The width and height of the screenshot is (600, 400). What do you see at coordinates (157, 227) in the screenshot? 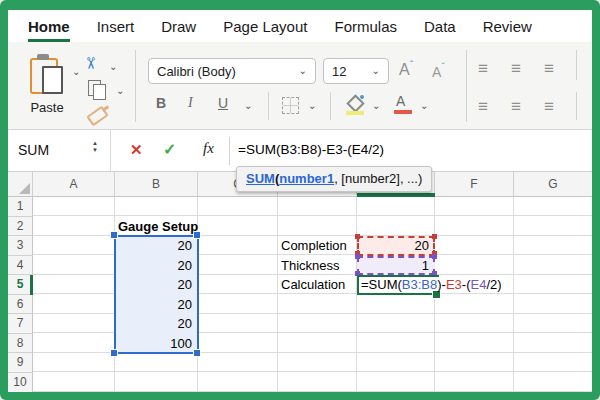
I see `cell-B2: Gauge Setup` at bounding box center [157, 227].